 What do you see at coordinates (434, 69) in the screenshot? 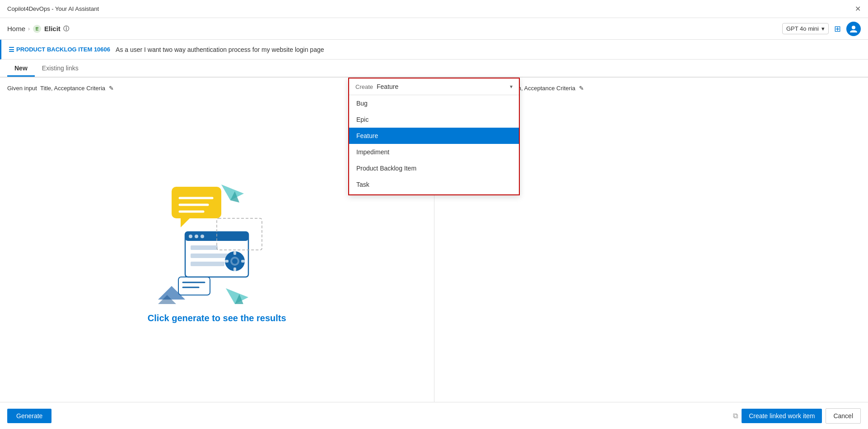
I see `tabs-bar: New Existing links` at bounding box center [434, 69].